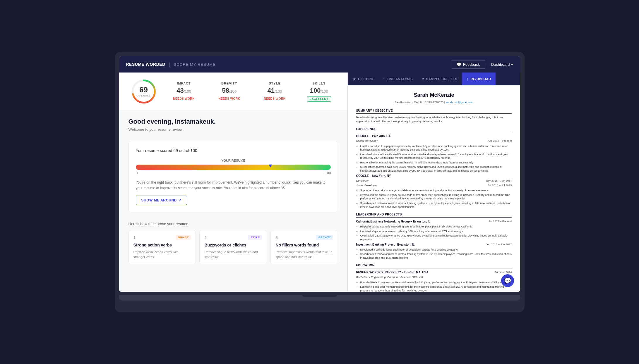  Describe the element at coordinates (320, 64) in the screenshot. I see `header: RESUME WORDED | SCORE MY RESUME 💬 Feedba…` at that location.